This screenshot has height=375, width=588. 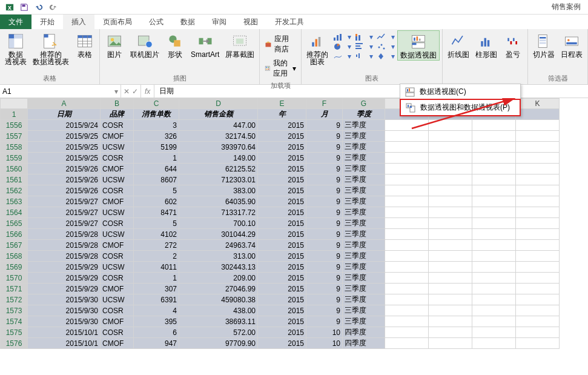 What do you see at coordinates (58, 91) in the screenshot?
I see `name-box-input` at bounding box center [58, 91].